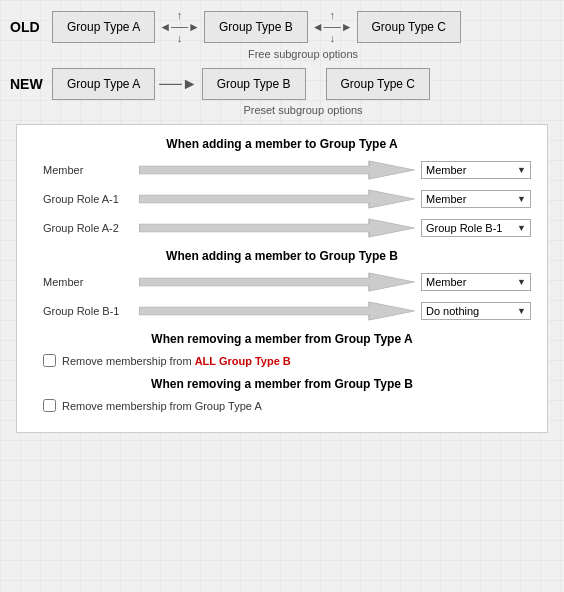 The height and width of the screenshot is (592, 564). What do you see at coordinates (88, 170) in the screenshot?
I see `label-a-0: Member` at bounding box center [88, 170].